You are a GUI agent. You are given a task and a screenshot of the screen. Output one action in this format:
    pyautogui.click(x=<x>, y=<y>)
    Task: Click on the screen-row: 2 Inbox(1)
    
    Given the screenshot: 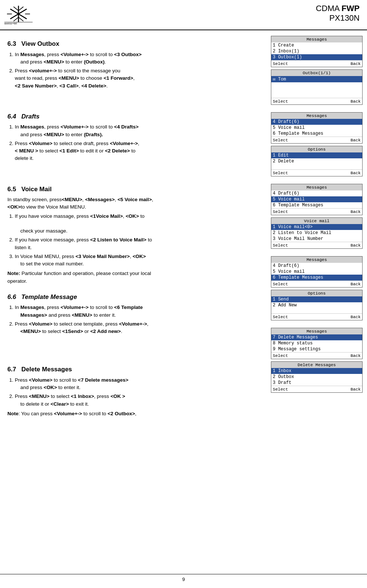 What is the action you would take?
    pyautogui.click(x=317, y=51)
    